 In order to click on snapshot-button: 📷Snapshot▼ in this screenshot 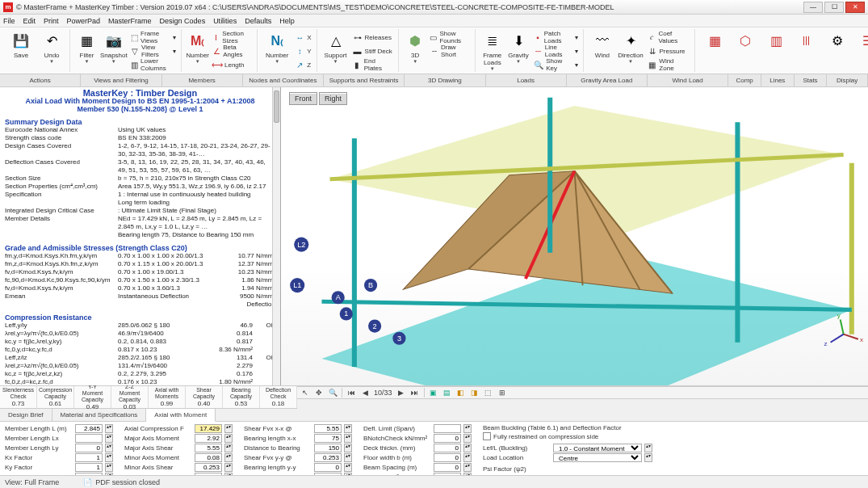, I will do `click(114, 50)`.